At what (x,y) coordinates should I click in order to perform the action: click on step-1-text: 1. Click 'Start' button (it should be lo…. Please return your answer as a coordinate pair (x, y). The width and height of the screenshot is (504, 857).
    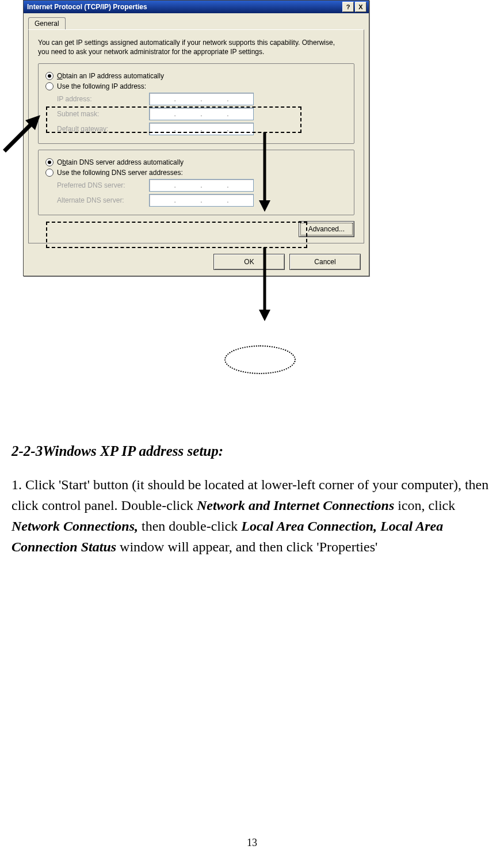
    Looking at the image, I should click on (256, 516).